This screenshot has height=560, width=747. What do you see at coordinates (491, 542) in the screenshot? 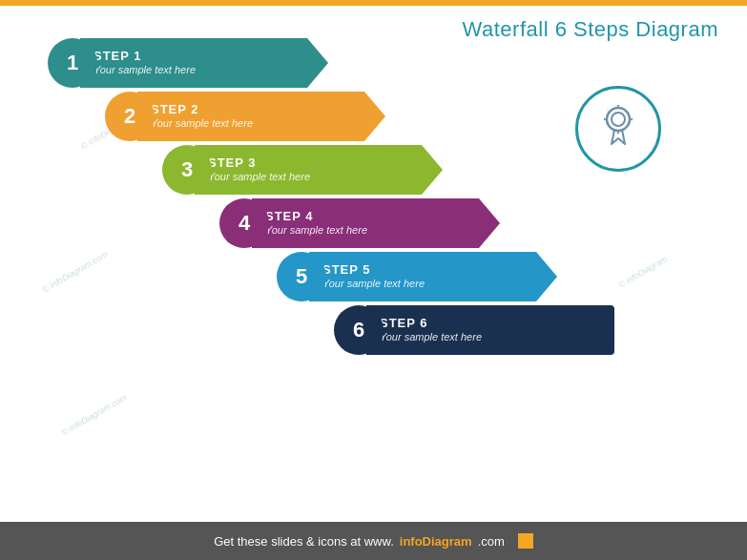
I see `footer-text-suffix: .com` at bounding box center [491, 542].